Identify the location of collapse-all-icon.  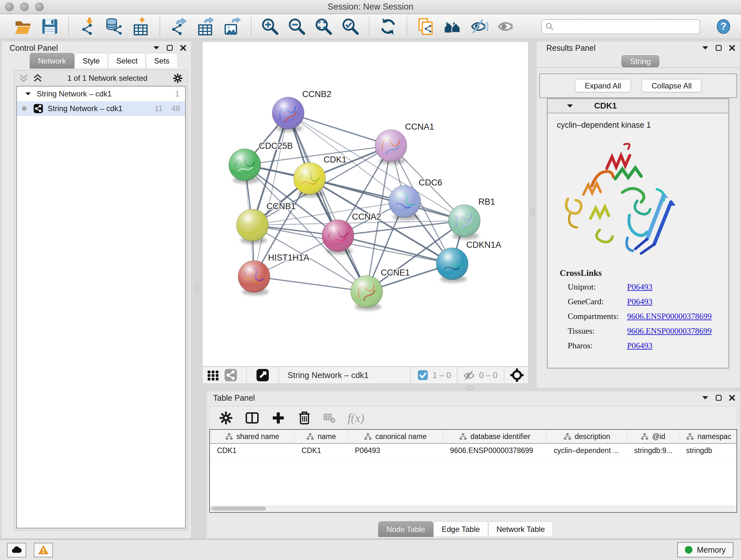
(23, 78).